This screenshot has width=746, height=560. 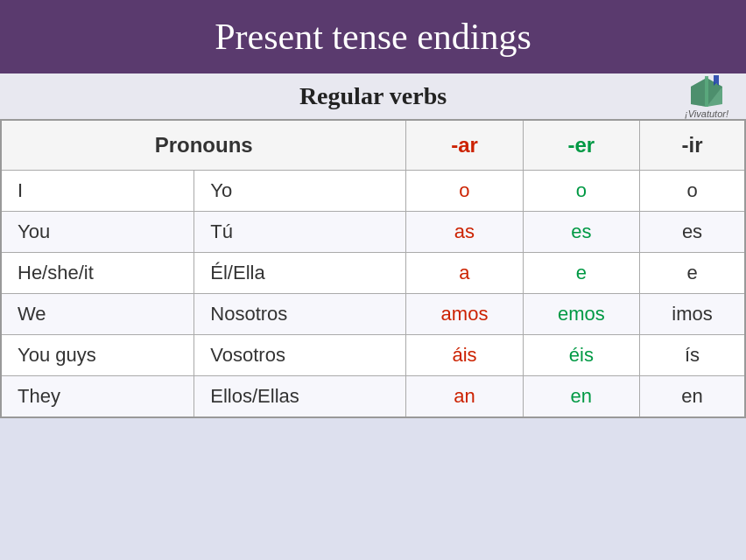 I want to click on cell-ar: as, so click(x=464, y=233).